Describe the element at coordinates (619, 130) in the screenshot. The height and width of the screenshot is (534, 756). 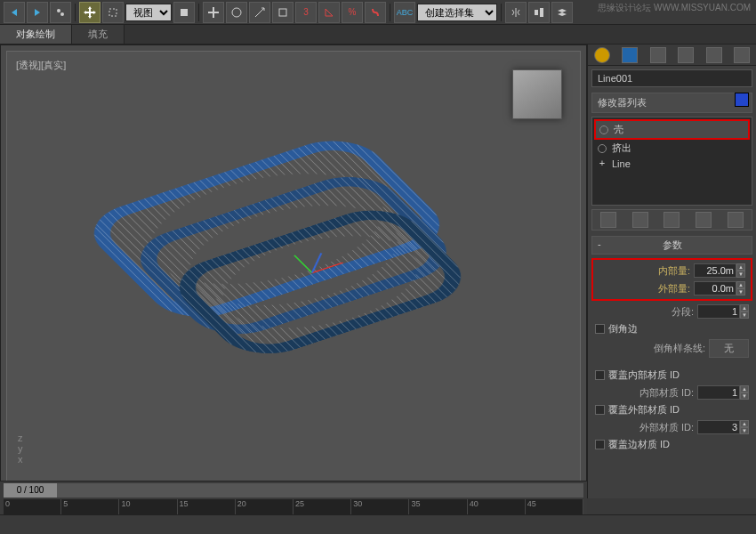
I see `modifier-label: 壳` at that location.